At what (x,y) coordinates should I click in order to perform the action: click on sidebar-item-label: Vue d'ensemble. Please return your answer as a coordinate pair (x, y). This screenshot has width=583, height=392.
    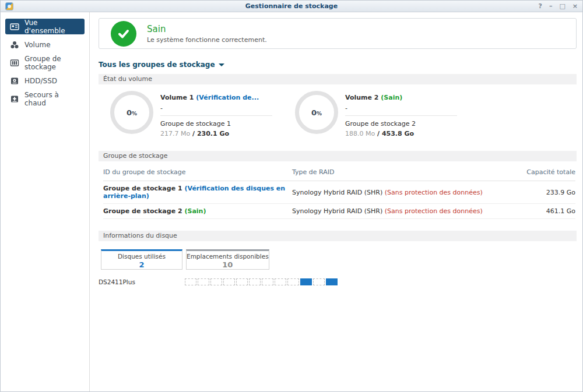
    Looking at the image, I should click on (52, 27).